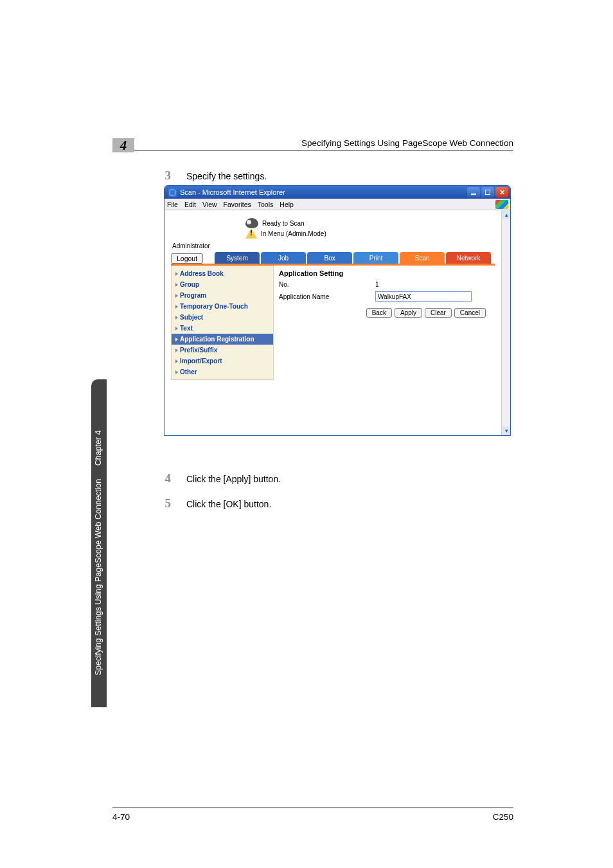  What do you see at coordinates (330, 258) in the screenshot?
I see `tab-box: Box` at bounding box center [330, 258].